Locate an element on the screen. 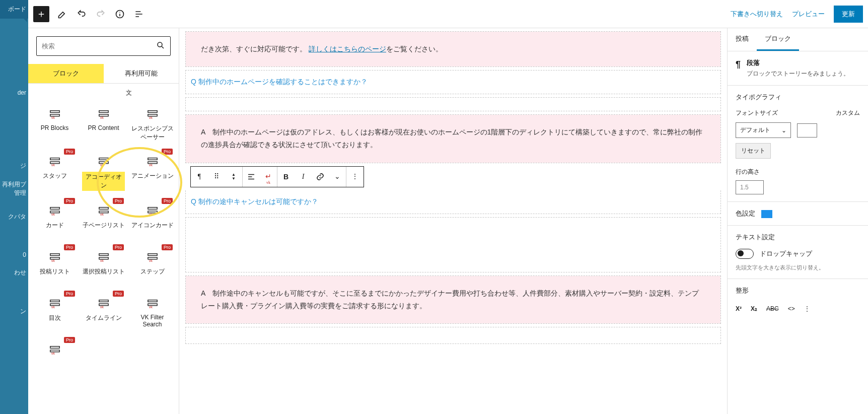 The image size is (868, 414). drag-handle-icon: ⠿ is located at coordinates (216, 177).